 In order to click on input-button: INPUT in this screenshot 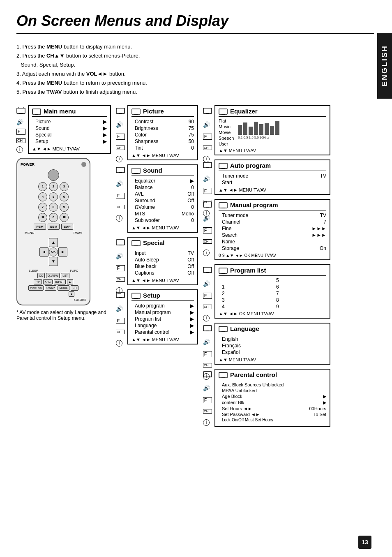, I will do `click(60, 282)`.